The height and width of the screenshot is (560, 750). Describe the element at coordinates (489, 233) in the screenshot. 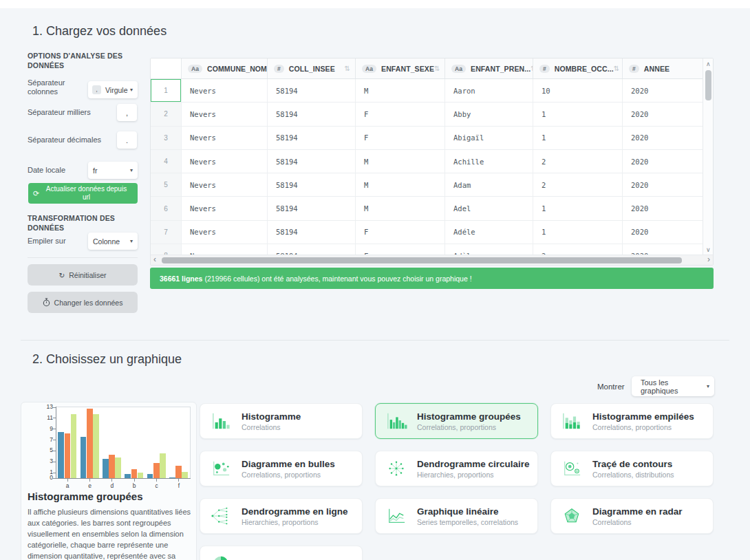

I see `table-cell: Adéle` at that location.